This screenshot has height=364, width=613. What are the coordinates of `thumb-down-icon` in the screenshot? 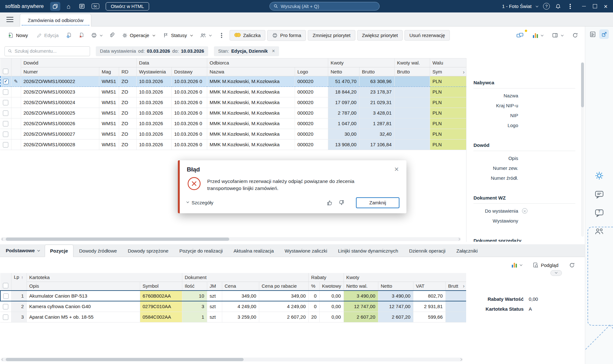 It's located at (341, 203).